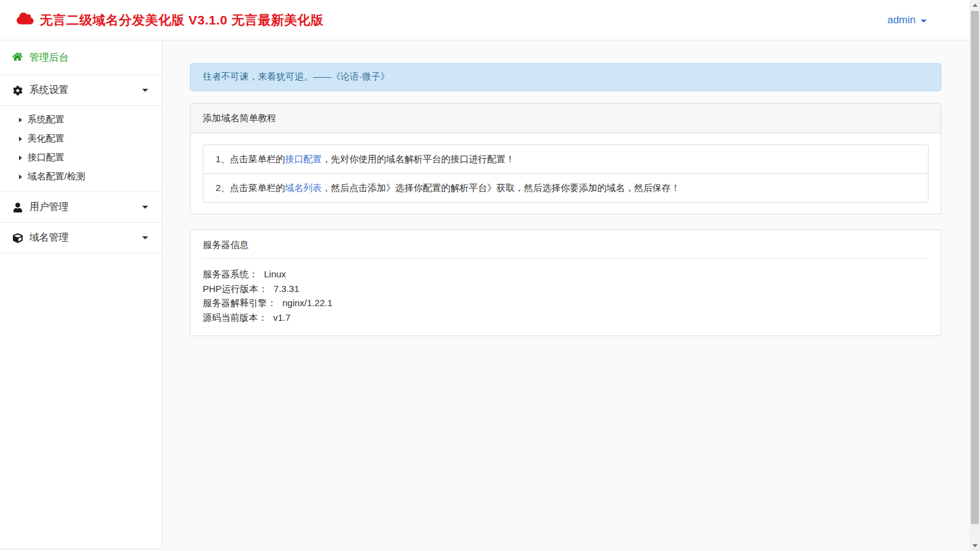 The height and width of the screenshot is (551, 980). What do you see at coordinates (250, 159) in the screenshot?
I see `step-text: 1、点击菜单栏的` at bounding box center [250, 159].